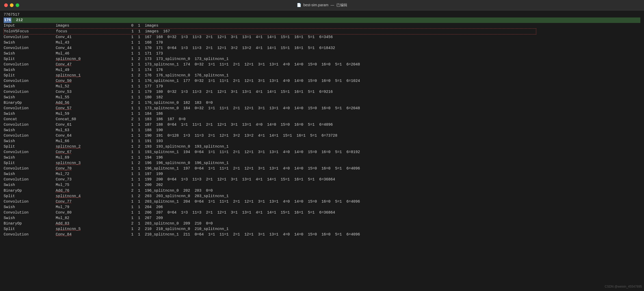  What do you see at coordinates (172, 191) in the screenshot?
I see `cell-params: 2 1 196_splitncnn_0 202 203 0=0` at bounding box center [172, 191].